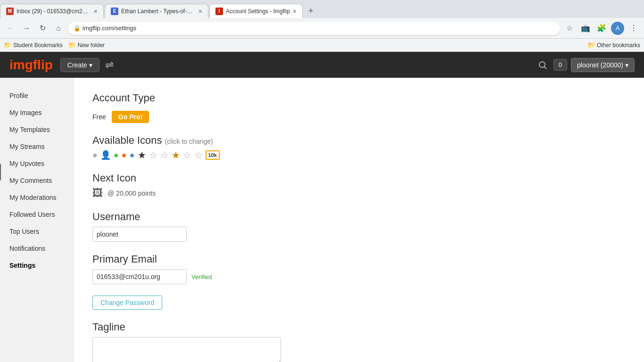  Describe the element at coordinates (72, 45) in the screenshot. I see `folder-icon-new: 📁` at that location.